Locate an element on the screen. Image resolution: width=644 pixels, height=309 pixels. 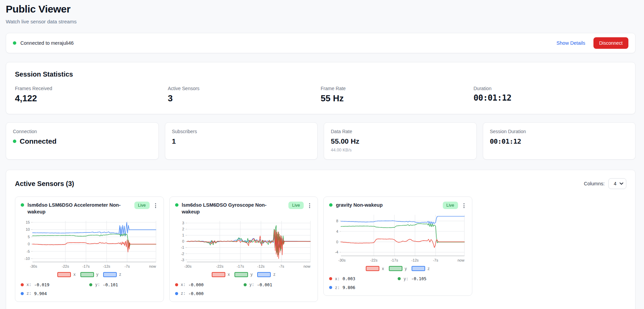
value-number: -0.001 is located at coordinates (265, 285).